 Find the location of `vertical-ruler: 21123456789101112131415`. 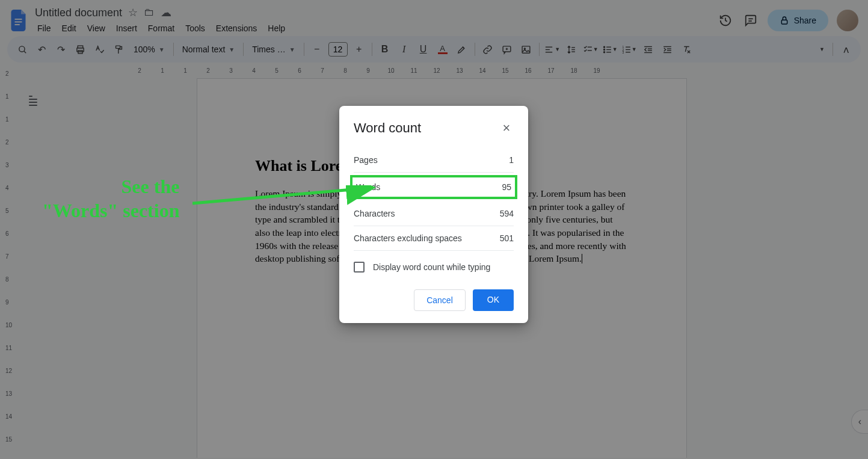

vertical-ruler: 21123456789101112131415 is located at coordinates (10, 267).